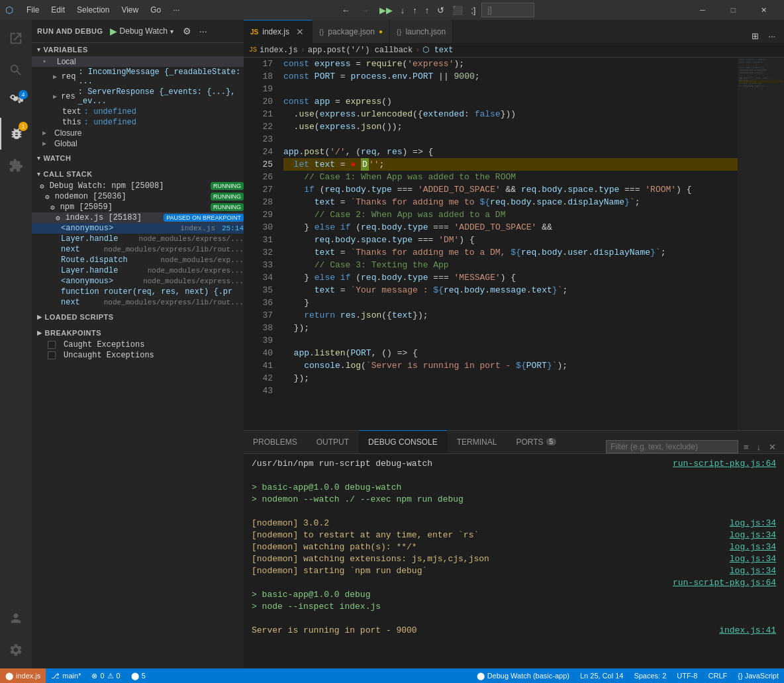 This screenshot has height=683, width=784. I want to click on step-into-button: ↑, so click(415, 11).